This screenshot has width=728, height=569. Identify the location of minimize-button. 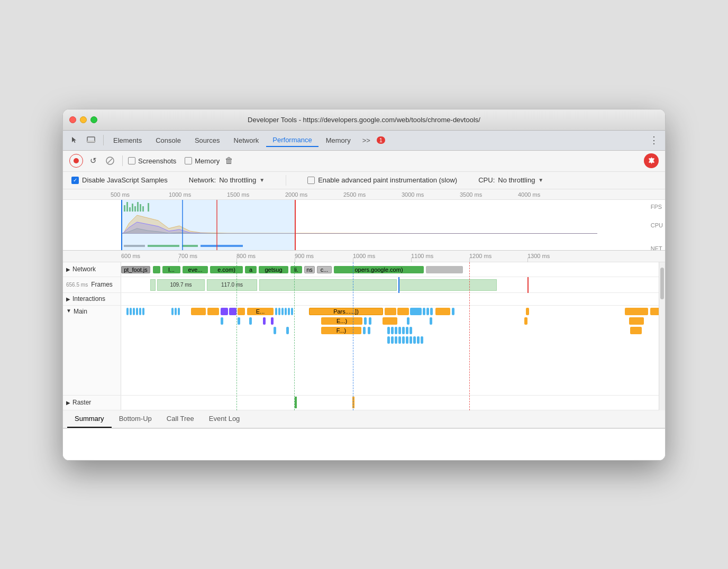
(84, 120).